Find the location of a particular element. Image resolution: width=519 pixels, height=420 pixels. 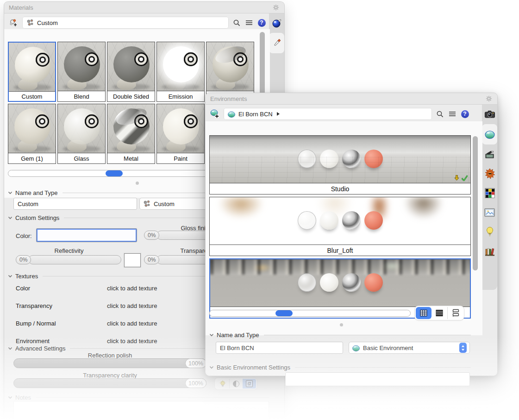

material-thumb-label: Emission is located at coordinates (181, 96).